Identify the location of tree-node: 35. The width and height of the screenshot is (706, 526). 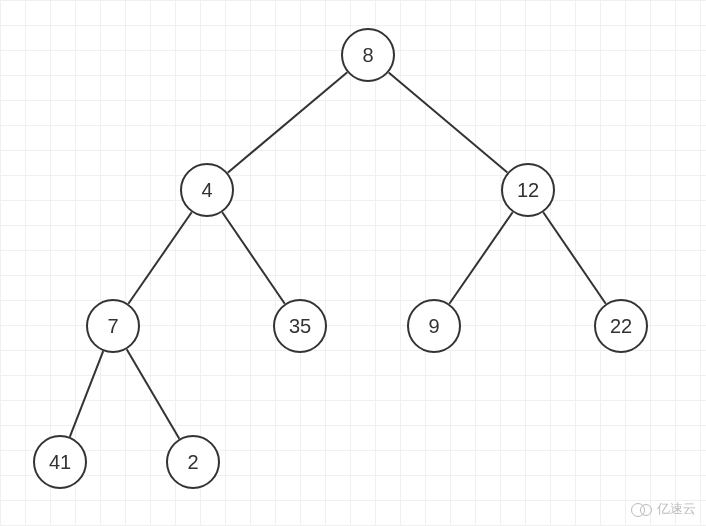
(300, 326).